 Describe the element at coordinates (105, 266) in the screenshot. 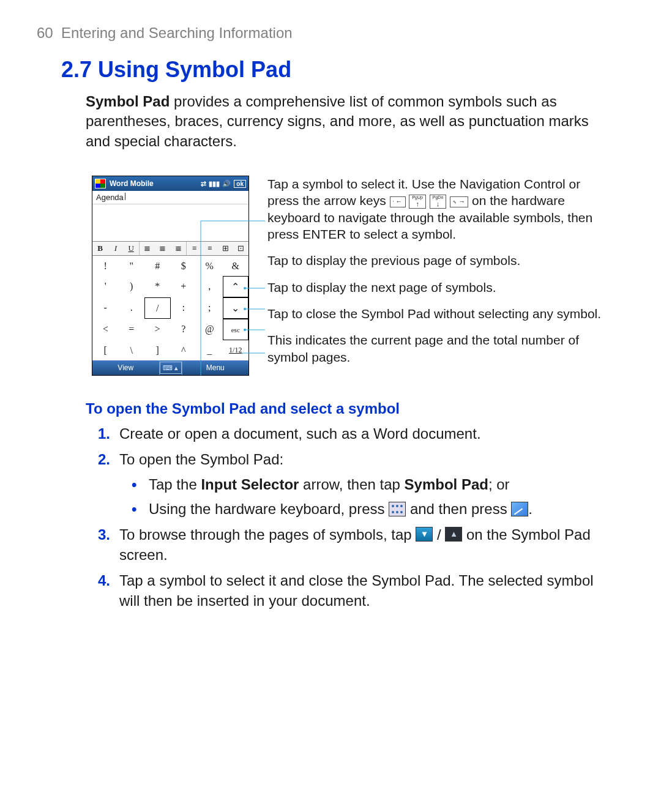

I see `symbol-key: !` at that location.